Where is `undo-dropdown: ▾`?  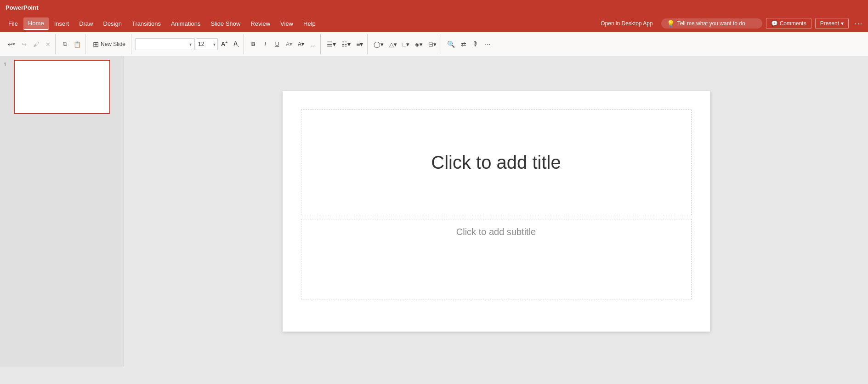 undo-dropdown: ▾ is located at coordinates (14, 44).